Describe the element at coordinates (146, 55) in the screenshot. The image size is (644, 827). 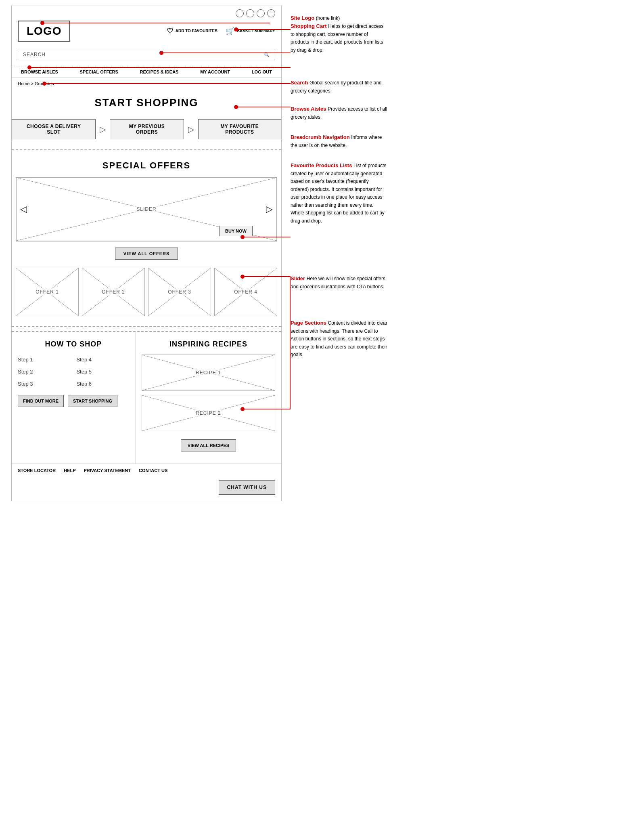
I see `search-bar: SEARCH 🔍` at that location.